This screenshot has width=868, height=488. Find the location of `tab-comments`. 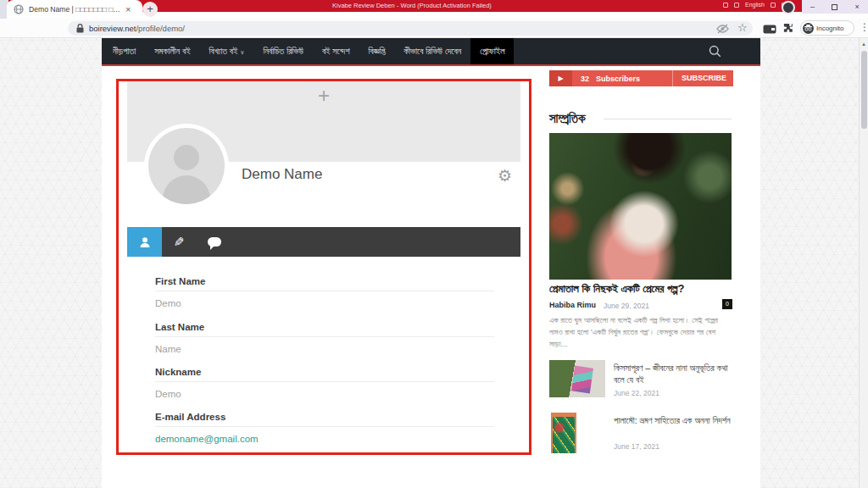

tab-comments is located at coordinates (214, 242).